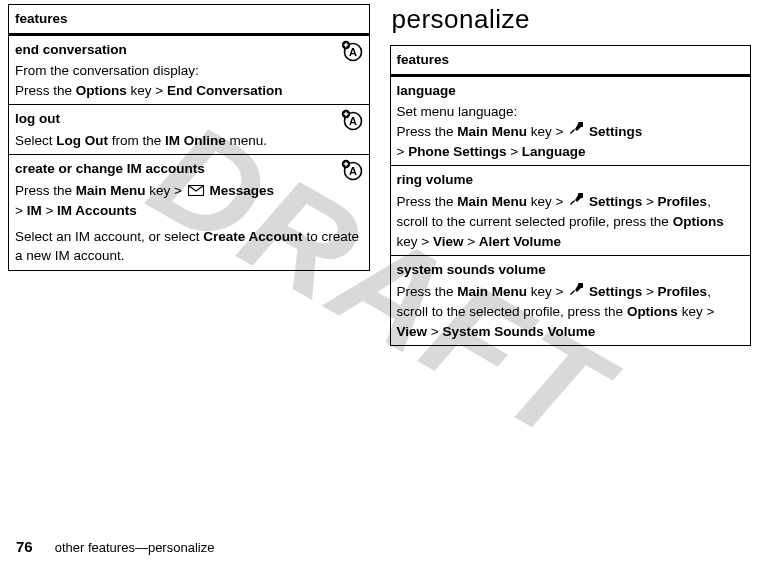 Image resolution: width=759 pixels, height=567 pixels. What do you see at coordinates (196, 140) in the screenshot?
I see `menu-name: IM Online` at bounding box center [196, 140].